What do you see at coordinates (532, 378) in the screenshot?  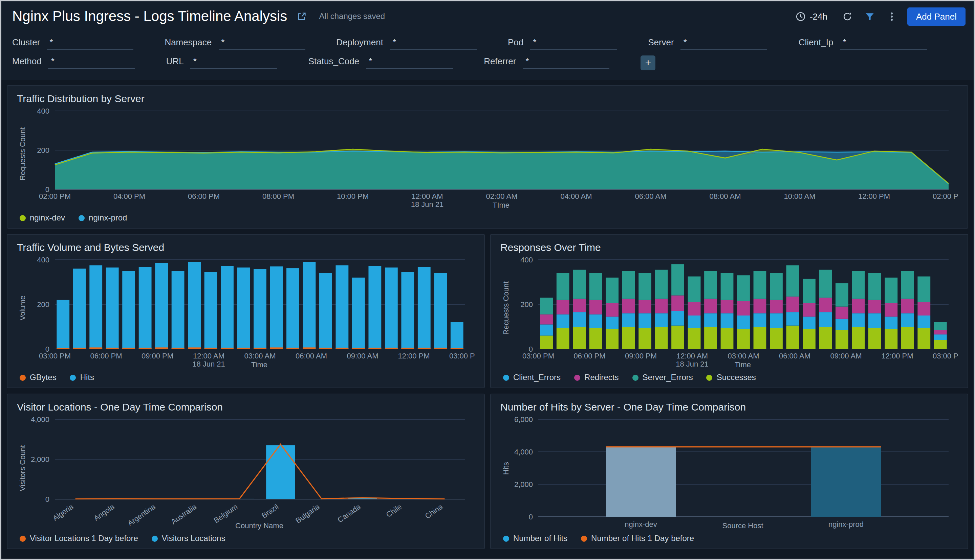 I see `legend-item: Client_Errors` at bounding box center [532, 378].